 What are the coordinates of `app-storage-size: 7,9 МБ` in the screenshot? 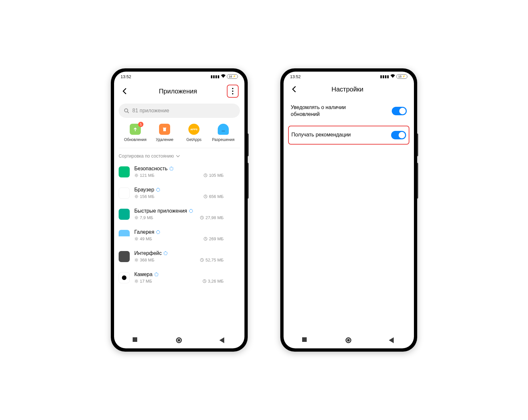 It's located at (144, 217).